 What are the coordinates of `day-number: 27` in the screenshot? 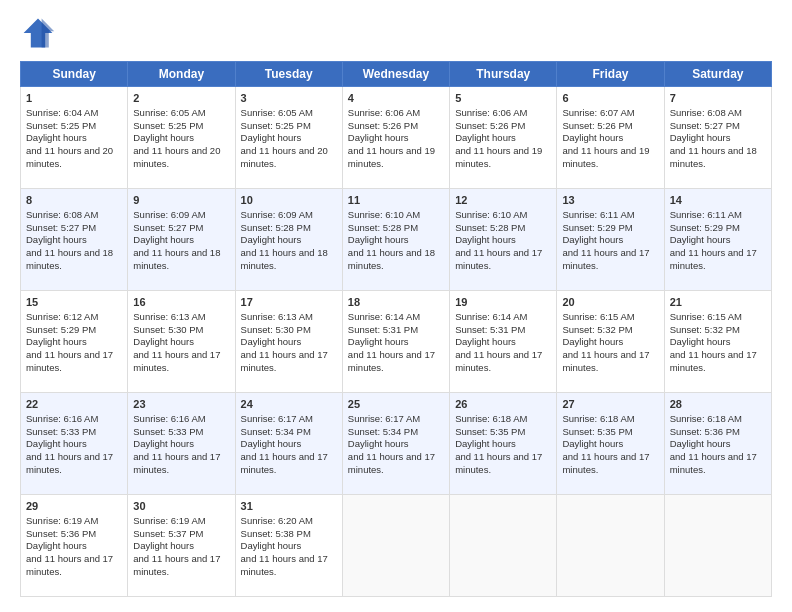 It's located at (610, 404).